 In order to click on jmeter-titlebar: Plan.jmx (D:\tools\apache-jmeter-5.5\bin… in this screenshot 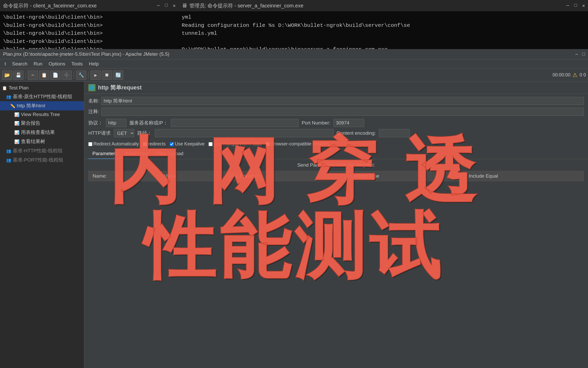, I will do `click(294, 54)`.